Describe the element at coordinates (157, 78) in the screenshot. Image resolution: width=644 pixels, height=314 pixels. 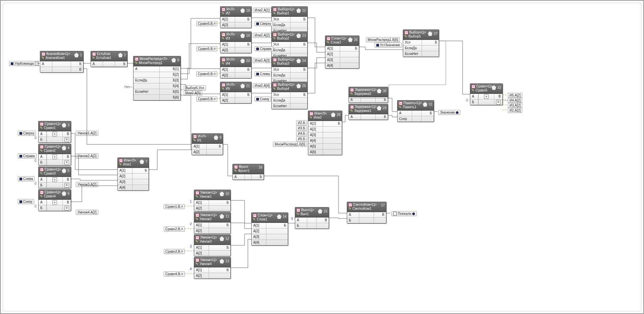
I see `block-mnozrazpred1: –МножРаспред<Л> МножРаспред1 8 АБ[1] Б[2…` at that location.